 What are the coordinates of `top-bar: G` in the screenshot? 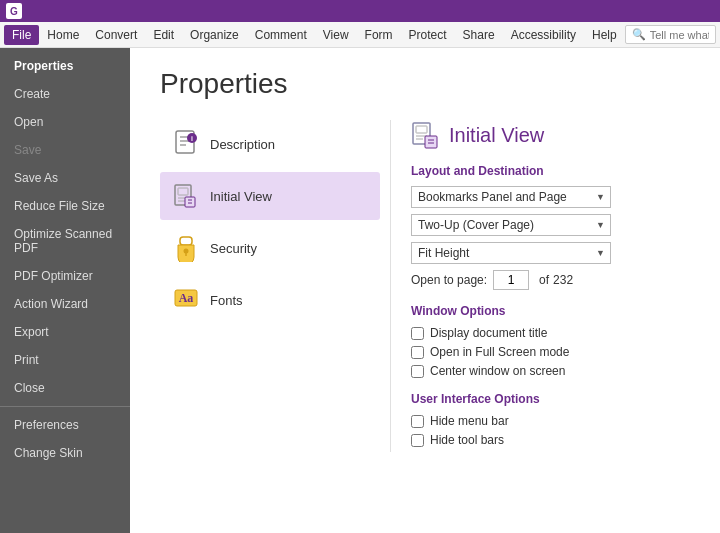 It's located at (360, 11).